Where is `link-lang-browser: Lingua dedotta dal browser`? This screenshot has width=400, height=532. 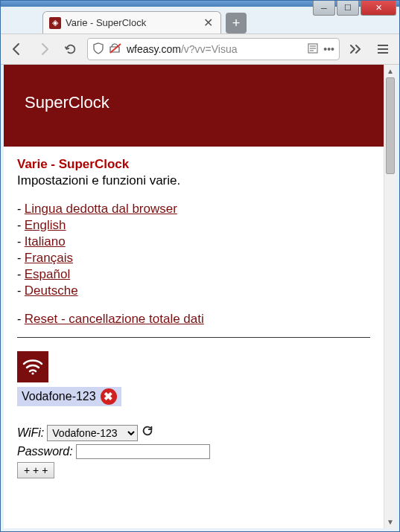
link-lang-browser: Lingua dedotta dal browser is located at coordinates (101, 208).